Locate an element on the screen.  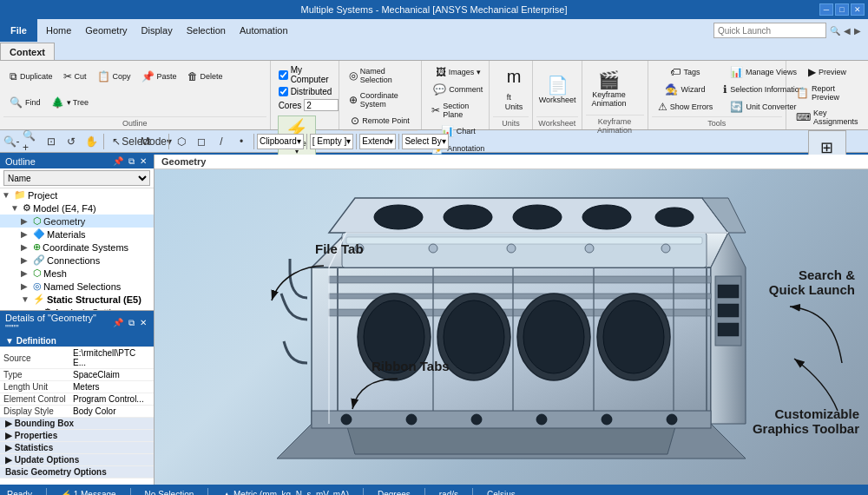
menu-automation: Automation is located at coordinates (264, 30).